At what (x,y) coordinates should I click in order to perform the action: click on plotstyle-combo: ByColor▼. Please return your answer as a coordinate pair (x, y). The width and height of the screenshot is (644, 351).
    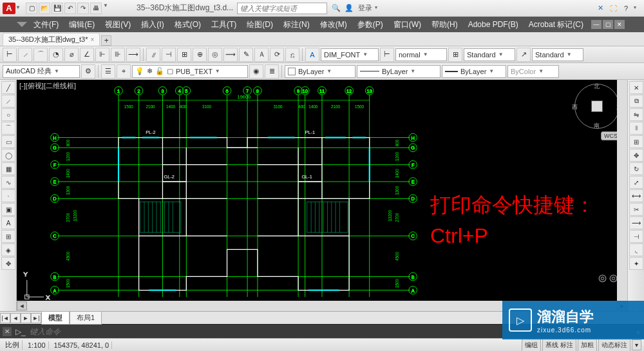
    Looking at the image, I should click on (533, 71).